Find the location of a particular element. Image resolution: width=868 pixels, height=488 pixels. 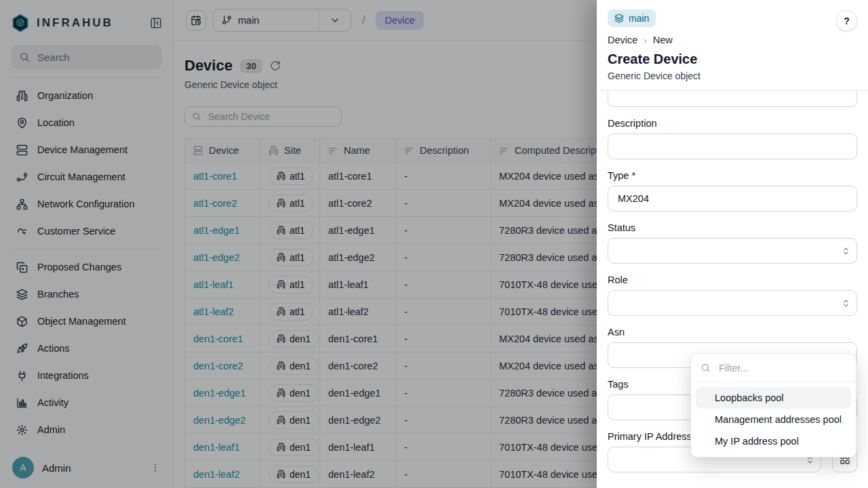

drawer-header: main ? Device › New Create Device Generi… is located at coordinates (732, 45).